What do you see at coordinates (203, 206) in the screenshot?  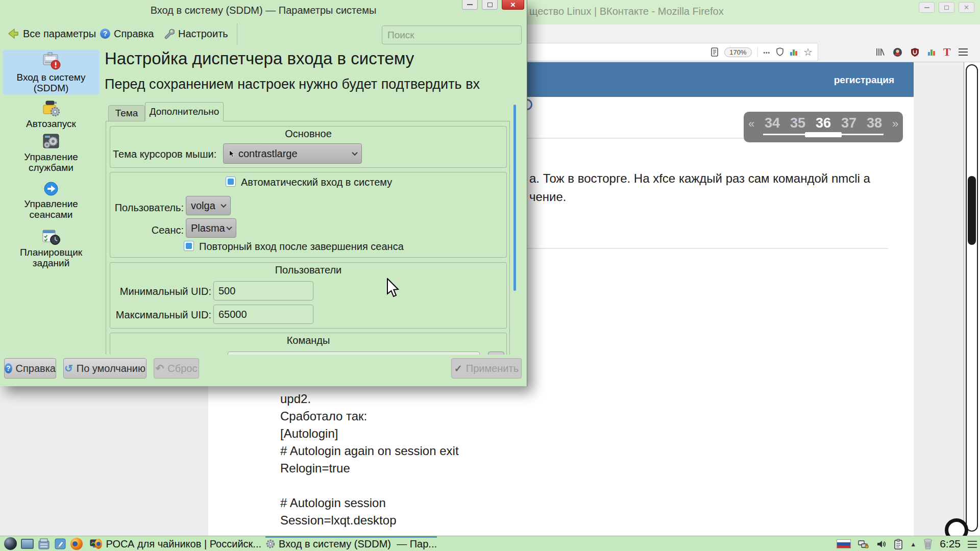 I see `user-value: volga` at bounding box center [203, 206].